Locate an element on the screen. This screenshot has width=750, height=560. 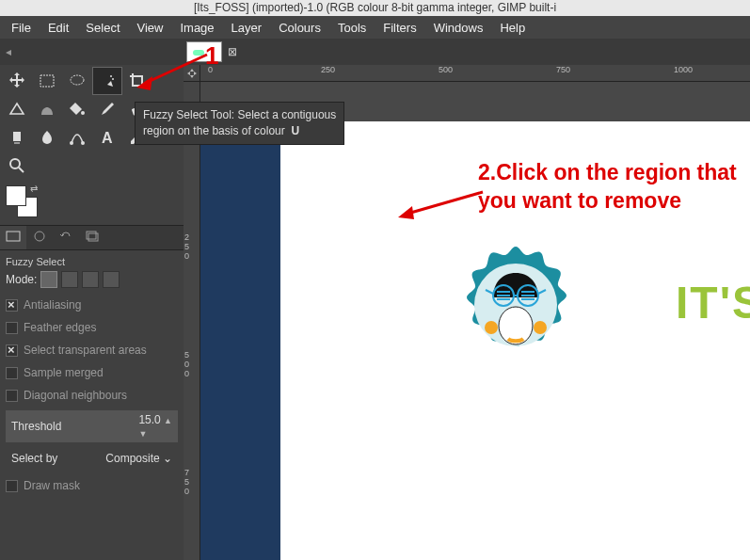
mode-subtract is located at coordinates (90, 280).